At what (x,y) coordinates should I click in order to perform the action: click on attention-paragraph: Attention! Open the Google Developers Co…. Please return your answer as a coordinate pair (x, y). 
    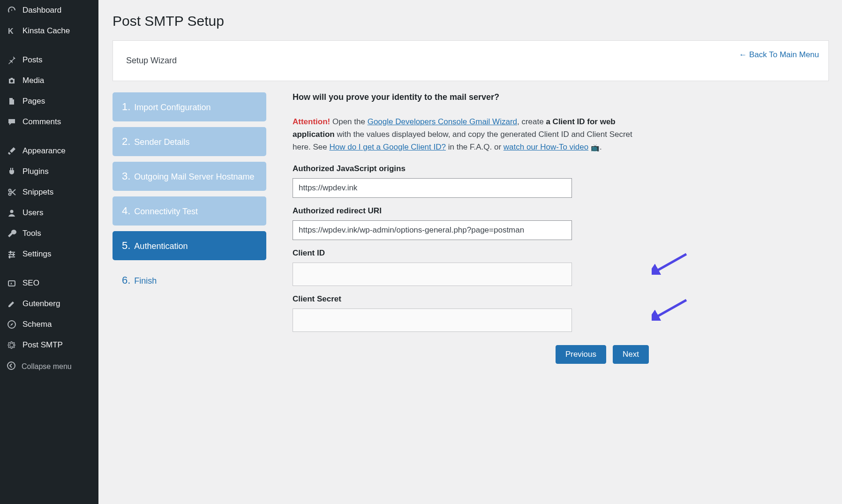
    Looking at the image, I should click on (471, 135).